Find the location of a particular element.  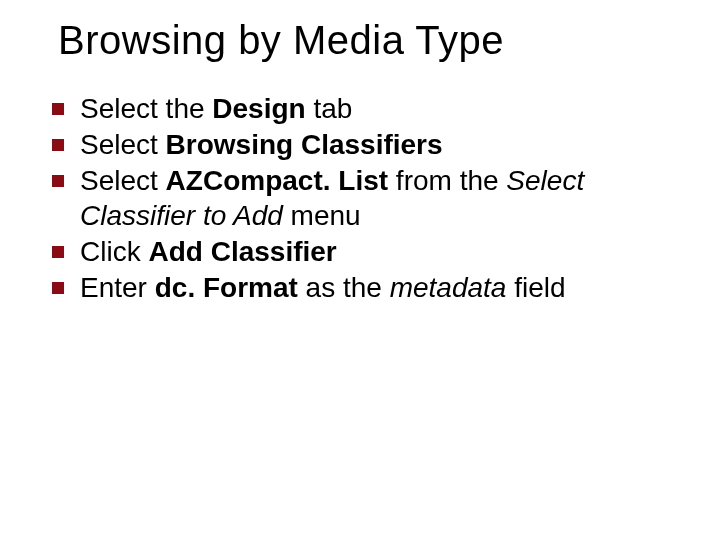

text-run: tab is located at coordinates (330, 108).